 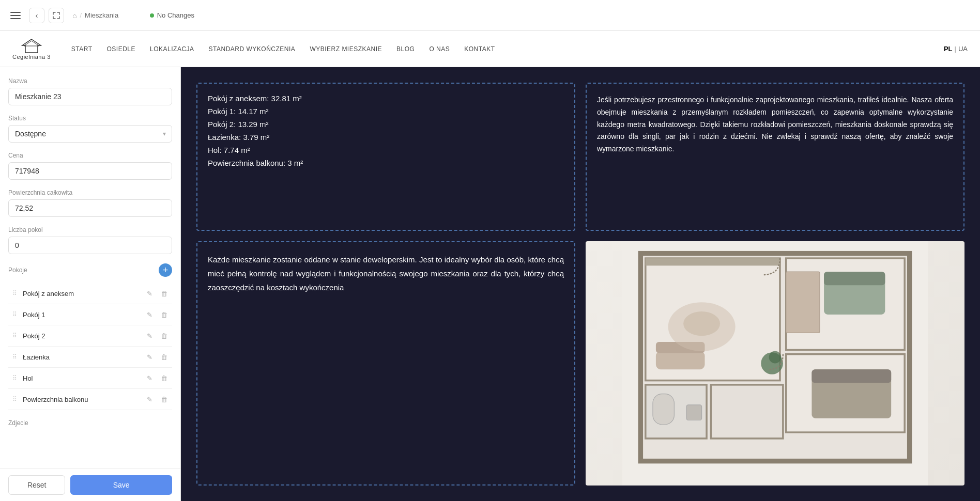 What do you see at coordinates (121, 485) in the screenshot?
I see `save-button: Save` at bounding box center [121, 485].